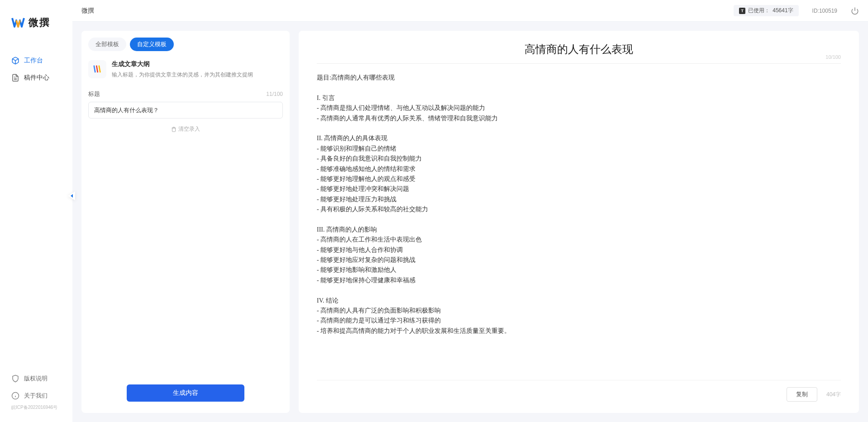 The width and height of the screenshot is (868, 422). Describe the element at coordinates (107, 44) in the screenshot. I see `tab-all-templates: 全部模板` at that location.